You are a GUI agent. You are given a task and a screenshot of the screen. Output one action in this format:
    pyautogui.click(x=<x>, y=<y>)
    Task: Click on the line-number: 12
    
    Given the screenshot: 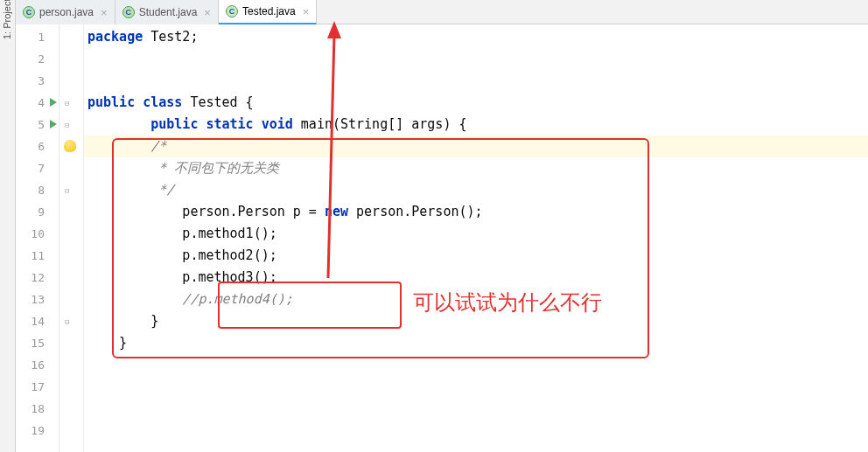 What is the action you would take?
    pyautogui.click(x=37, y=278)
    